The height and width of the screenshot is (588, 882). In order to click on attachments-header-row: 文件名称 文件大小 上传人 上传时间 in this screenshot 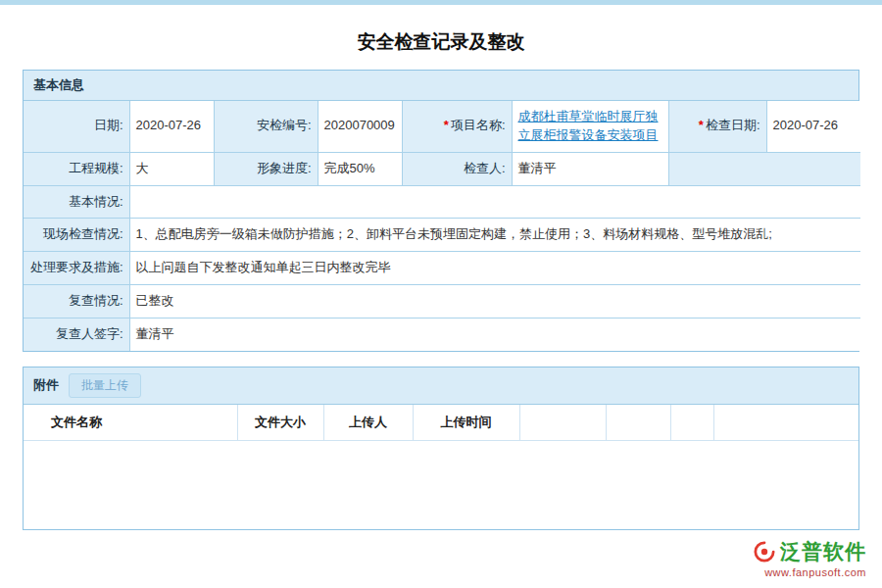, I will do `click(441, 423)`.